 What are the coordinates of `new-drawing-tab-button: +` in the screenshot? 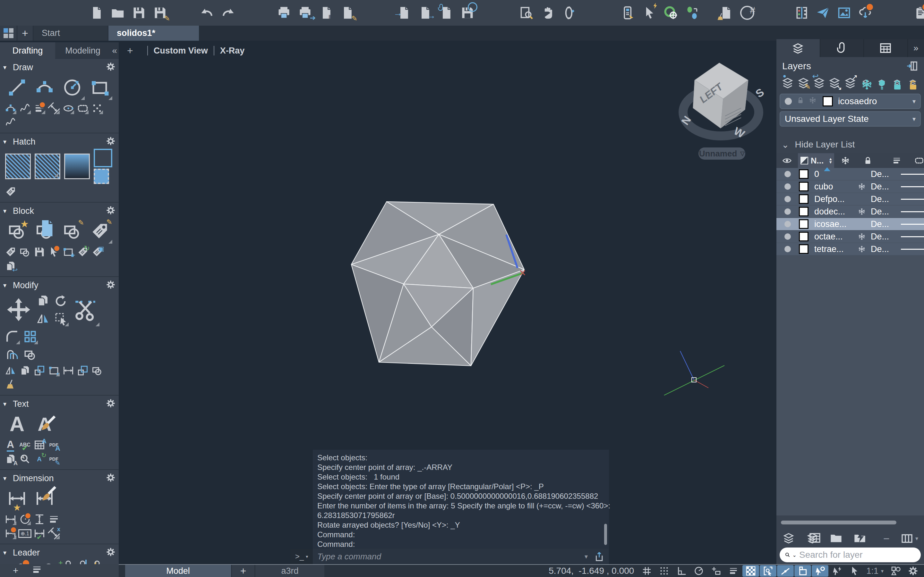 It's located at (25, 33).